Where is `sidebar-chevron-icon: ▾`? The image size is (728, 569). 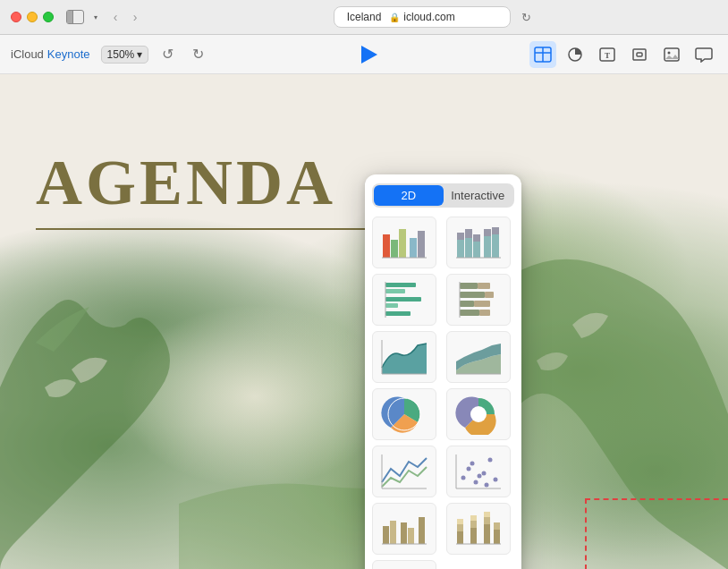 sidebar-chevron-icon: ▾ is located at coordinates (96, 17).